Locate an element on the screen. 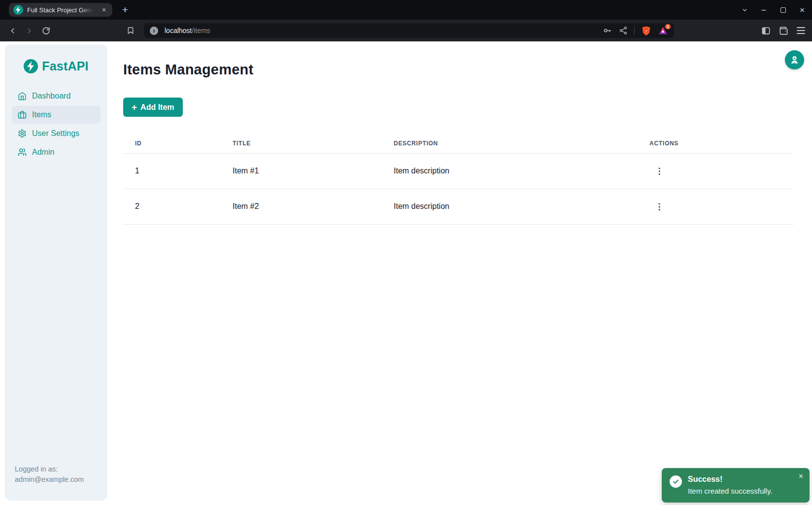 This screenshot has width=812, height=505. browser-toolbar: i localhost/items is located at coordinates (406, 31).